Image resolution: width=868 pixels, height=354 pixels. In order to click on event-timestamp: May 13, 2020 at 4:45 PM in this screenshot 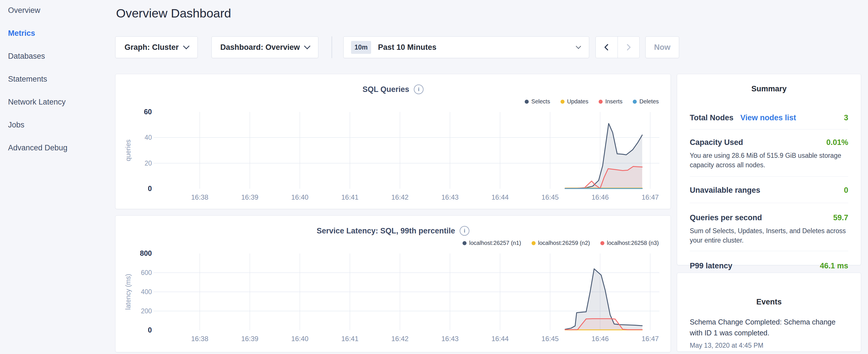, I will do `click(769, 346)`.